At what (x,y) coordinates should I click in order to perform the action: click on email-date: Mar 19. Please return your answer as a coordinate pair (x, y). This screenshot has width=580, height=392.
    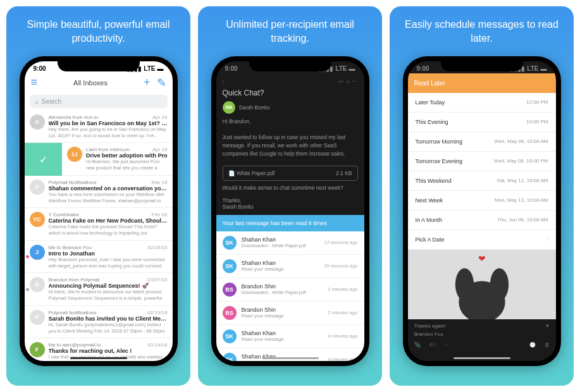
    Looking at the image, I should click on (159, 182).